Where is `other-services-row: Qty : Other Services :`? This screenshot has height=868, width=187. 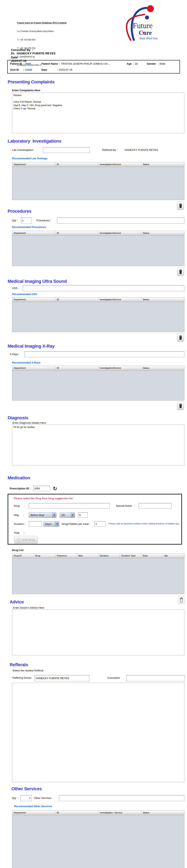 other-services-row: Qty : Other Services : is located at coordinates (98, 799).